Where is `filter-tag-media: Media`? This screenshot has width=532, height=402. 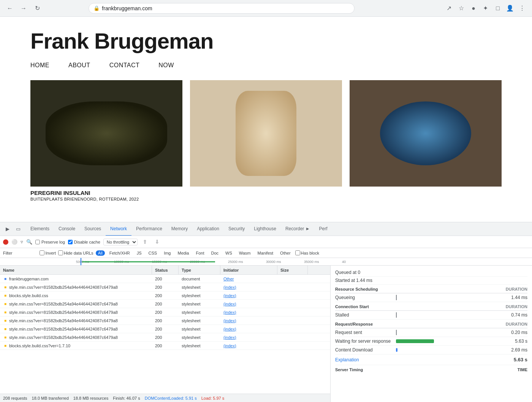
filter-tag-media: Media is located at coordinates (183, 253).